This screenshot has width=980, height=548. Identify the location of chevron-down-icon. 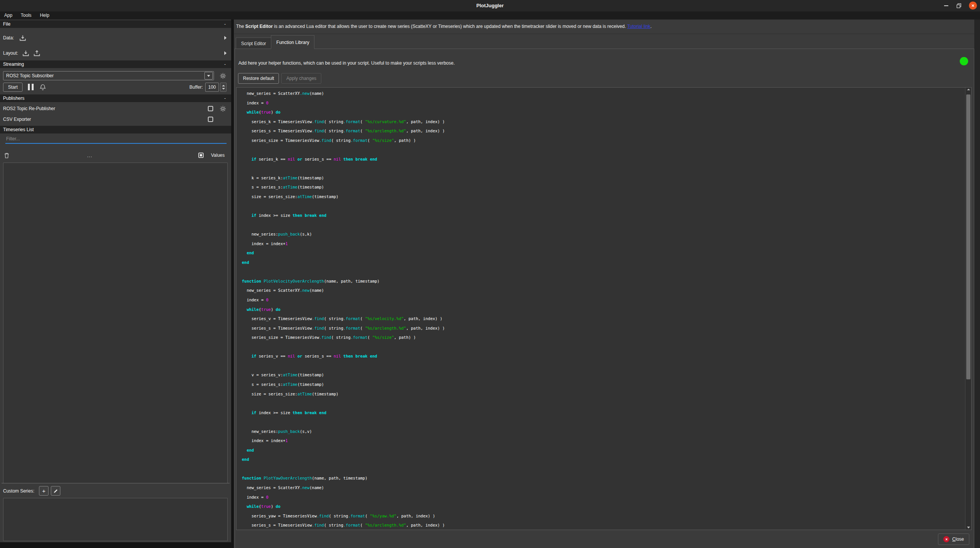
(209, 76).